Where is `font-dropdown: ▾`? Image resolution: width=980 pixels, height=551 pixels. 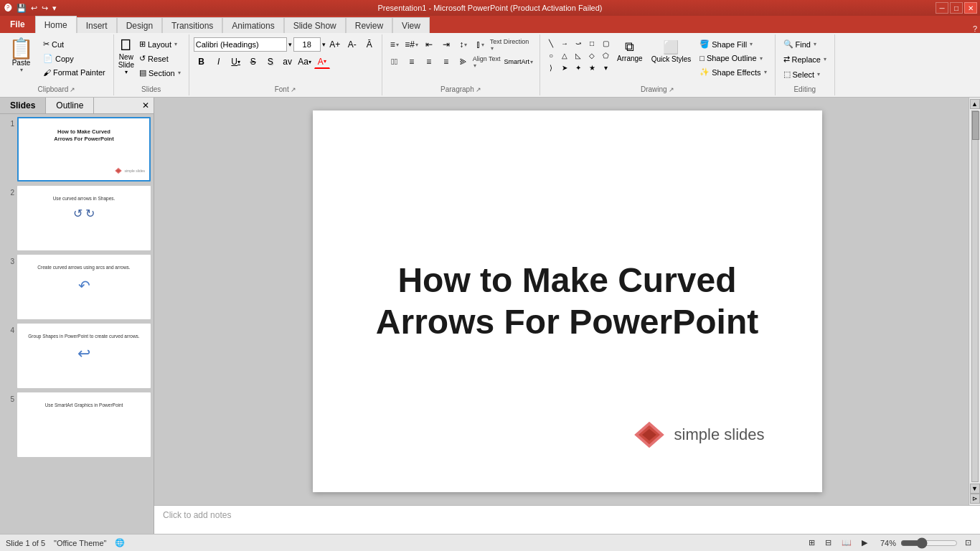
font-dropdown: ▾ is located at coordinates (290, 44).